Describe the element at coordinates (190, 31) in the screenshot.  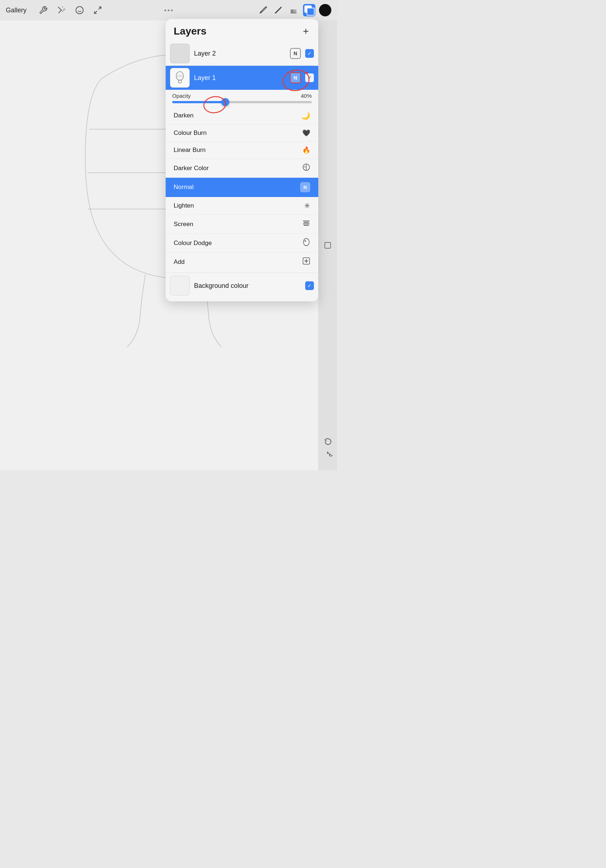
I see `layers-panel-title: Layers` at that location.